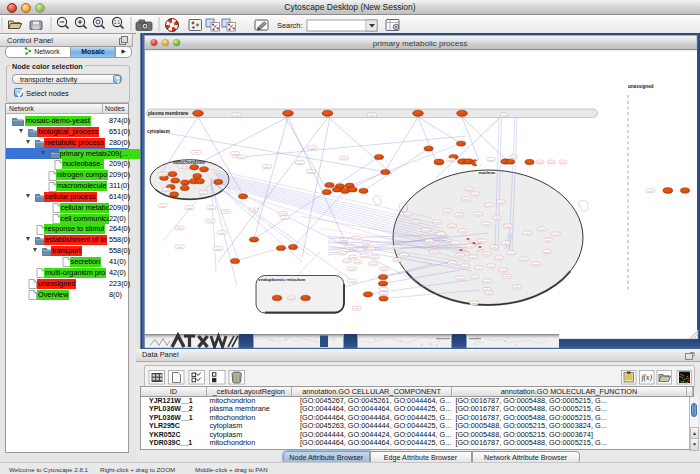 The width and height of the screenshot is (700, 474). I want to click on svg-text: primary metabolic process, so click(420, 44).